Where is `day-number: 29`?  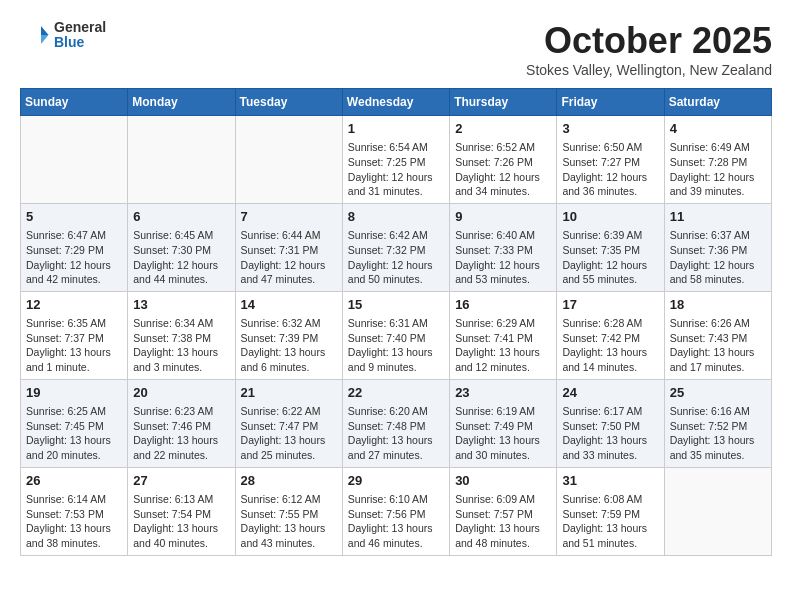 day-number: 29 is located at coordinates (396, 481).